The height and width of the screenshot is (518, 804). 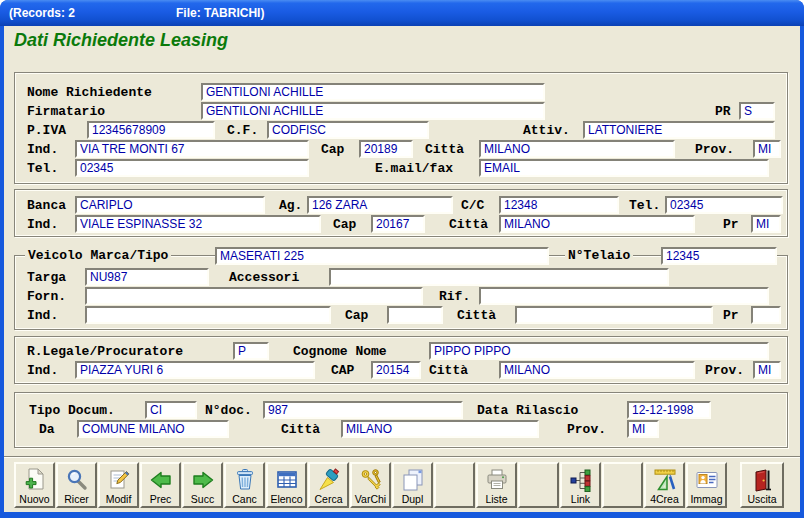 I want to click on rif-input, so click(x=624, y=296).